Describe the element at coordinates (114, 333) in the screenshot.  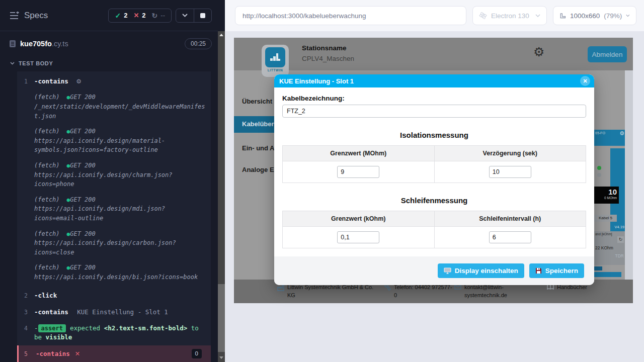
I see `assert-row: 4 -assertexpected <h2.text-sm.font-bold>…` at that location.